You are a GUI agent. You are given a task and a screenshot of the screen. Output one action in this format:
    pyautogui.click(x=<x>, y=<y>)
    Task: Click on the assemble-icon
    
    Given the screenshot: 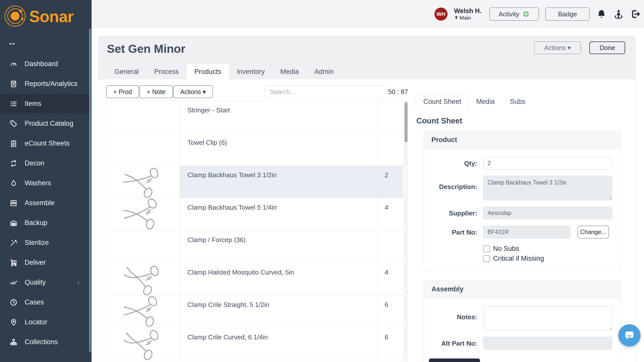 What is the action you would take?
    pyautogui.click(x=14, y=203)
    